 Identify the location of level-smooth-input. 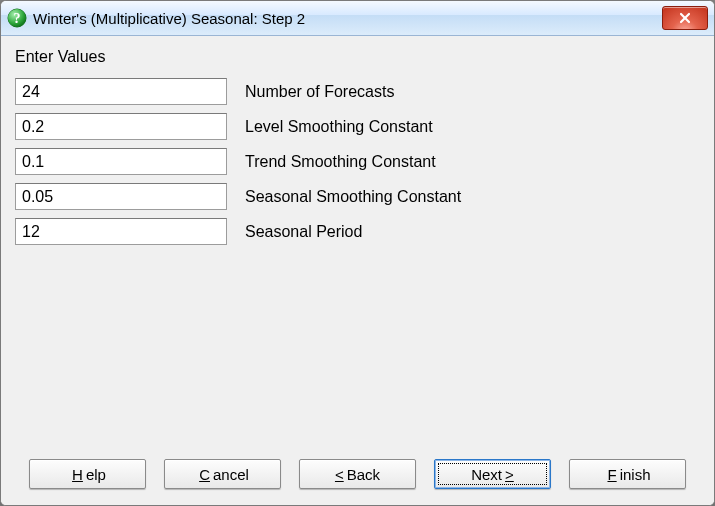
(121, 126).